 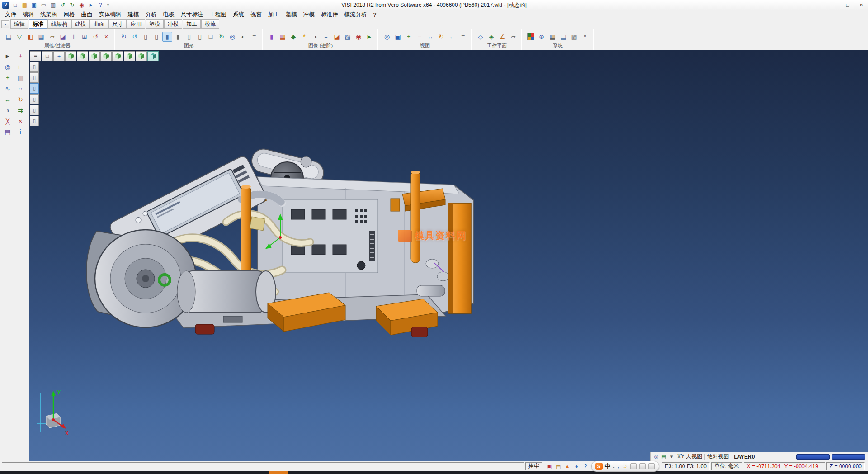 I want to click on menu-file: 文件, so click(x=11, y=14).